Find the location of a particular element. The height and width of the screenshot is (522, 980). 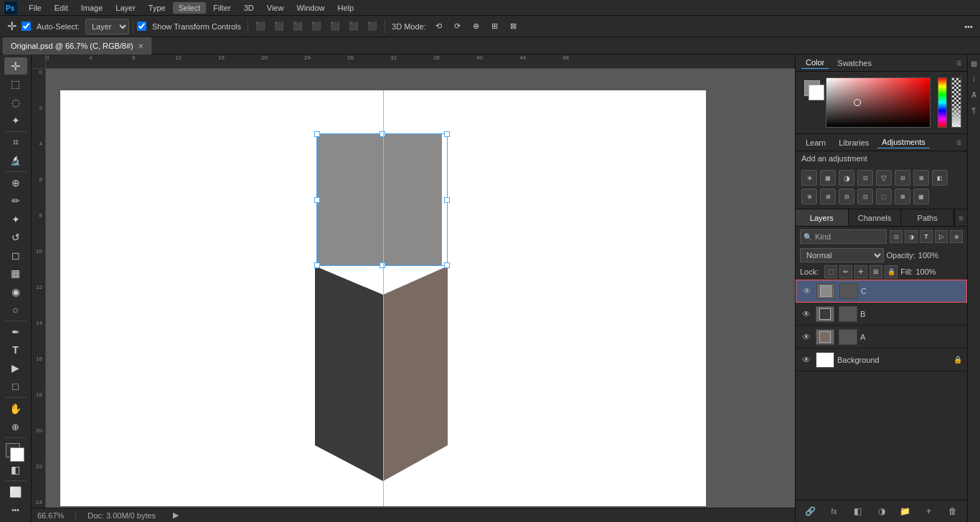

panel-icon-info: i is located at coordinates (974, 79).